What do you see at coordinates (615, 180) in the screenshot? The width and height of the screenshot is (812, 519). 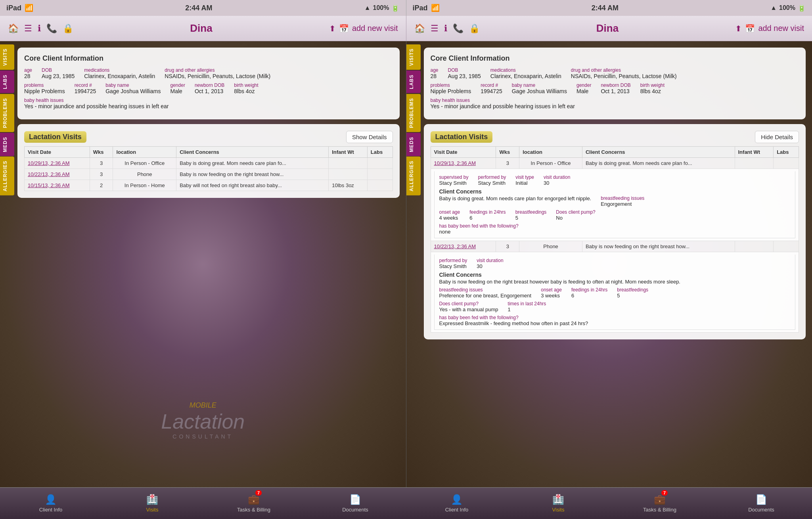 I see `detail-grid-1a: supervised by Stacy Smith performed by S…` at bounding box center [615, 180].